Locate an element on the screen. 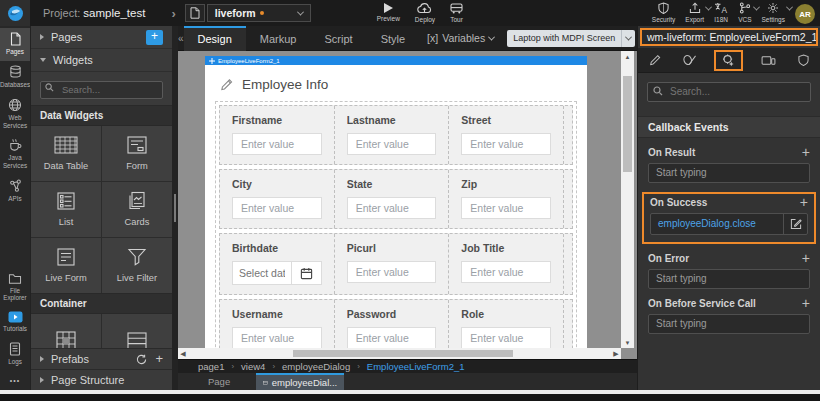 The height and width of the screenshot is (401, 820). tab-employee-dialog: employeeDial... is located at coordinates (300, 382).